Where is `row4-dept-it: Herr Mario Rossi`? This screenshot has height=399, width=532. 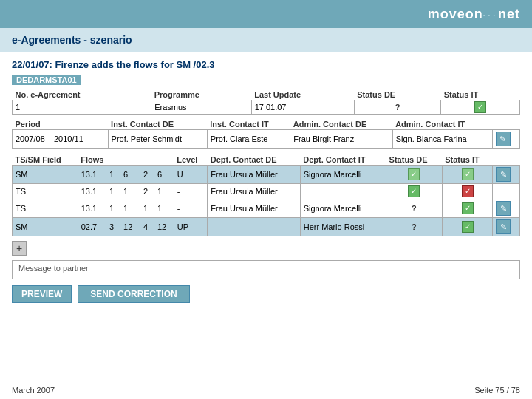
row4-dept-it: Herr Mario Rossi is located at coordinates (343, 228).